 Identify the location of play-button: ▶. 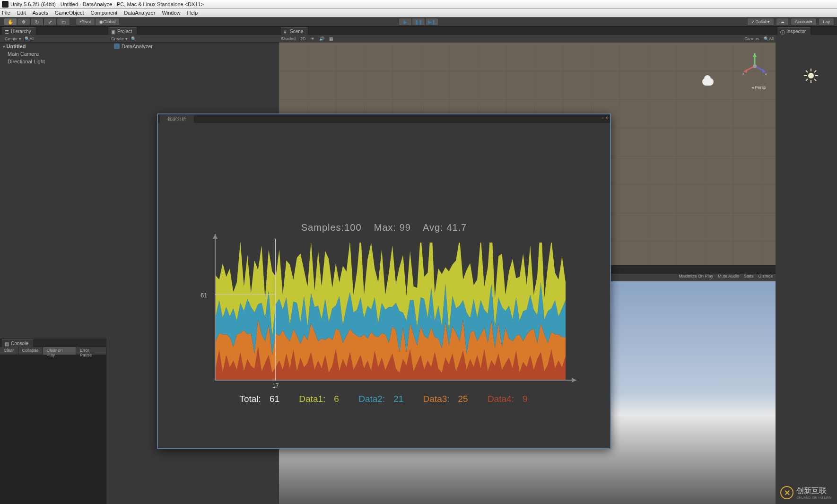
(405, 22).